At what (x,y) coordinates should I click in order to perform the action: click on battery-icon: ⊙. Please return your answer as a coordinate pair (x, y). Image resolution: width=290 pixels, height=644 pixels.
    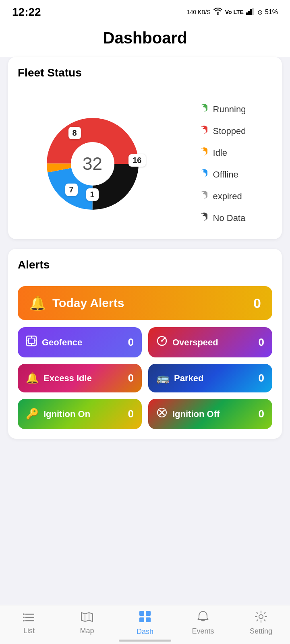
    Looking at the image, I should click on (260, 12).